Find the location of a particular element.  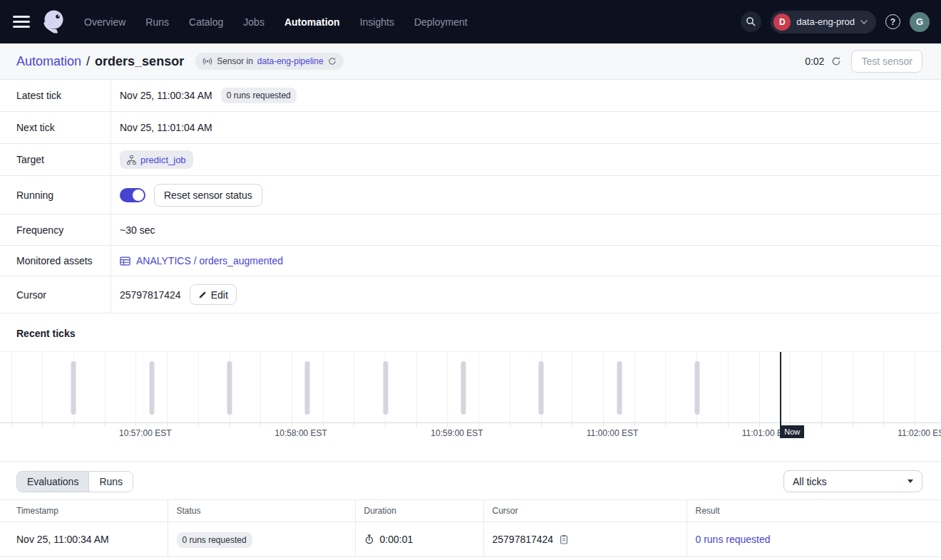

next-tick-timestamp: Nov 25, 11:01:04 AM is located at coordinates (166, 128).